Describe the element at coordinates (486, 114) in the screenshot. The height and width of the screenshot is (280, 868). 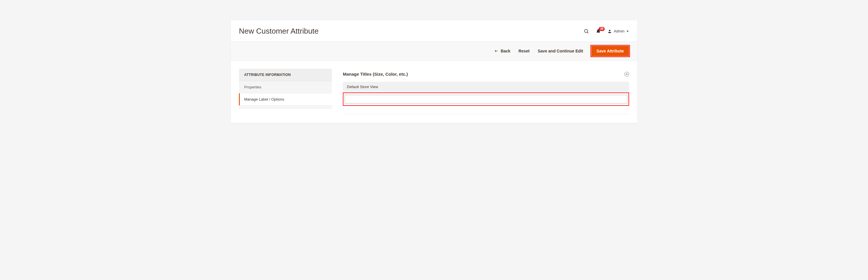
I see `section-divider` at that location.